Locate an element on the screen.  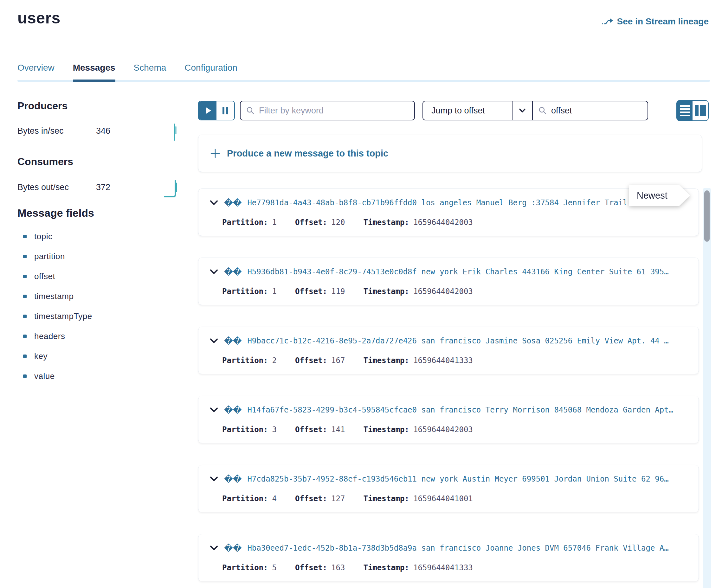
newest-tooltip-label: Newest is located at coordinates (660, 195).